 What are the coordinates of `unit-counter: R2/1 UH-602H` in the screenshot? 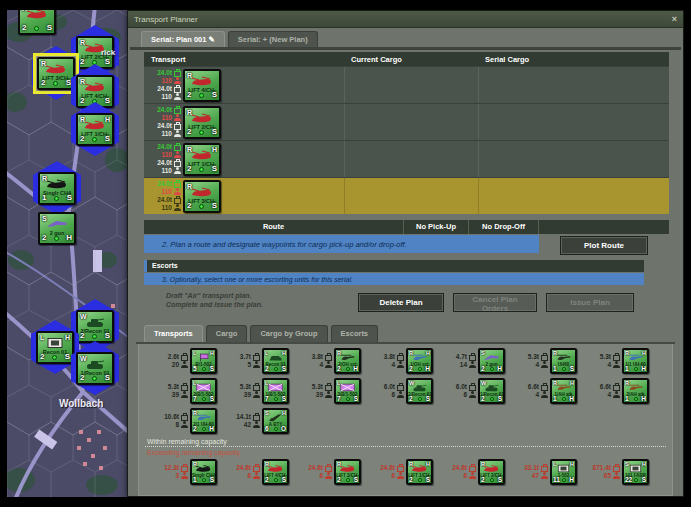 It's located at (204, 421).